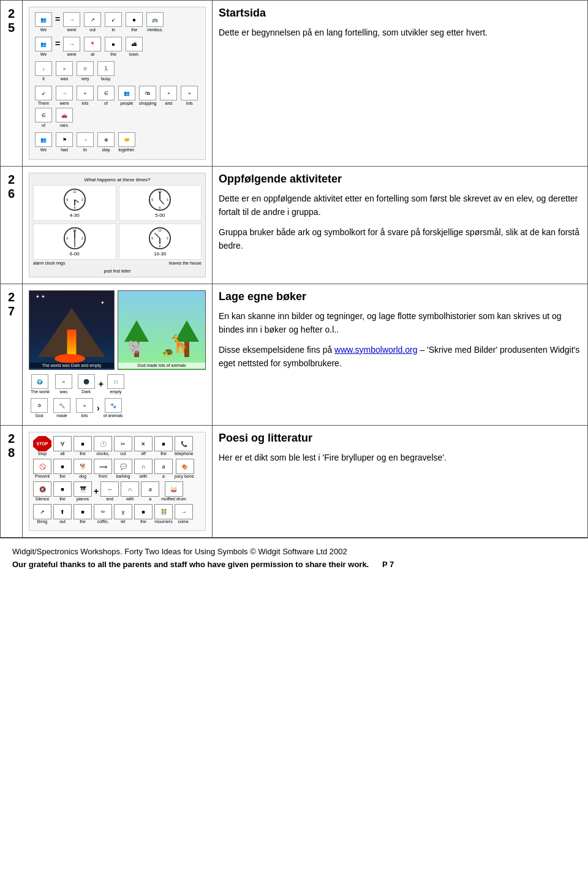  What do you see at coordinates (72, 22) in the screenshot?
I see `sym-were: → were` at bounding box center [72, 22].